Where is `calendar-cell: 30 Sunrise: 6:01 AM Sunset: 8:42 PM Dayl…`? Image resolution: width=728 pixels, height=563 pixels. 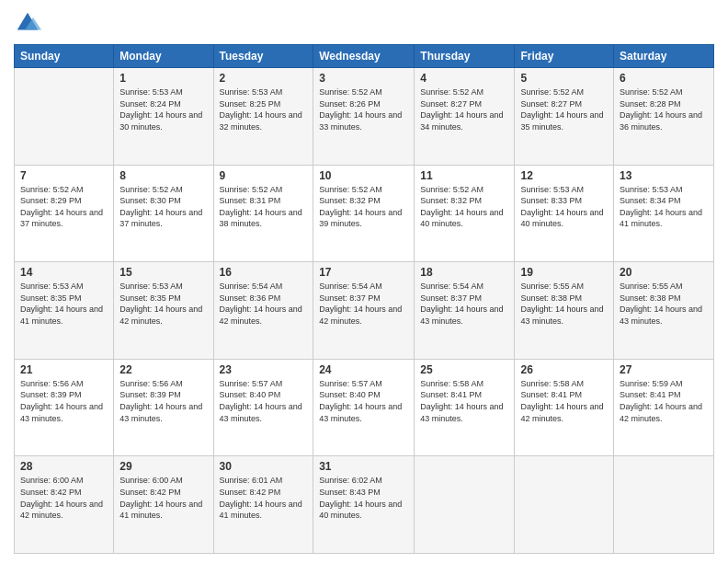
calendar-cell: 30 Sunrise: 6:01 AM Sunset: 8:42 PM Dayl… is located at coordinates (263, 505).